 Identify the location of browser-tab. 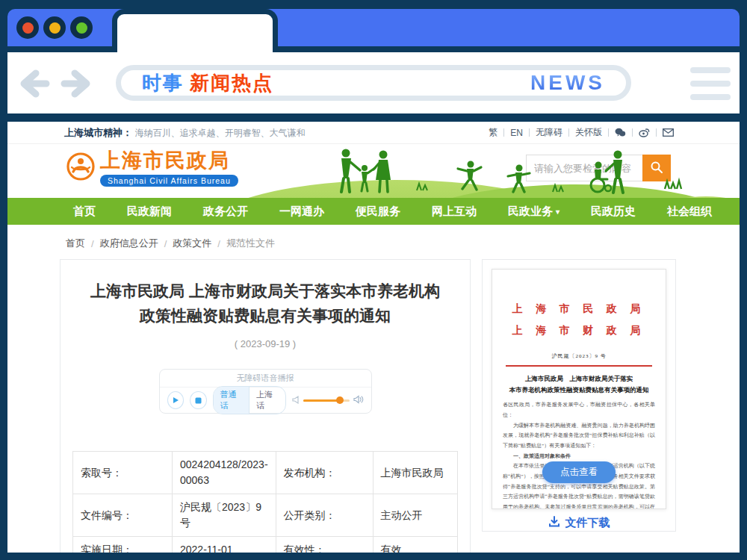
(195, 31).